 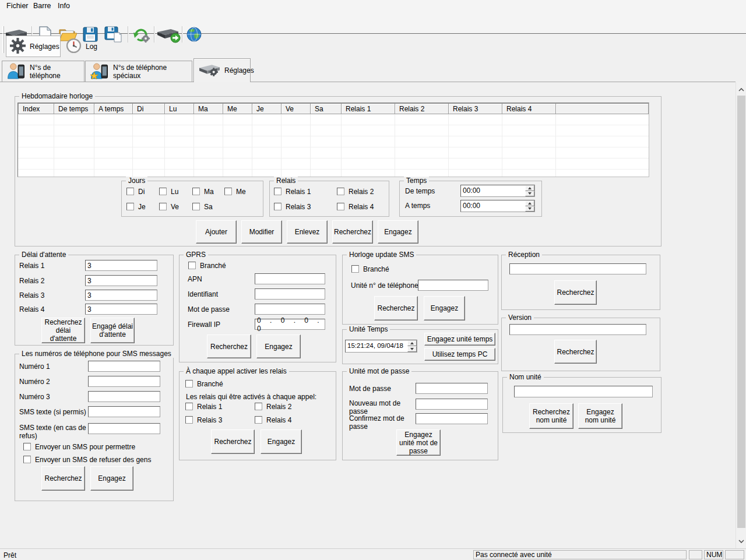 I want to click on checkbox-ve, so click(x=163, y=206).